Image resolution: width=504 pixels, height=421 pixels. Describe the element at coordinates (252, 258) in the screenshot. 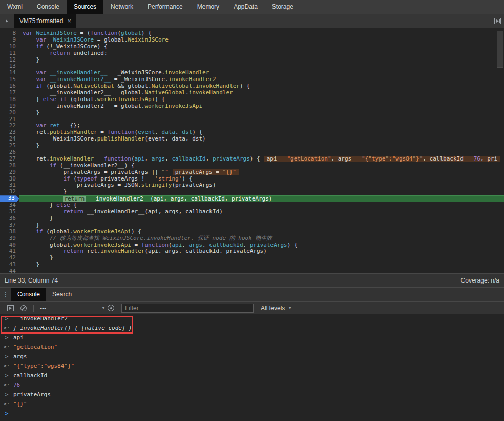

I see `code-line-42: 42 }` at that location.